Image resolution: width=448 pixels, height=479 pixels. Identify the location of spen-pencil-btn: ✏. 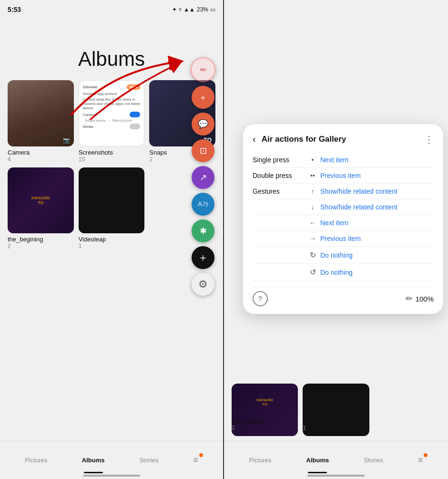
(203, 70).